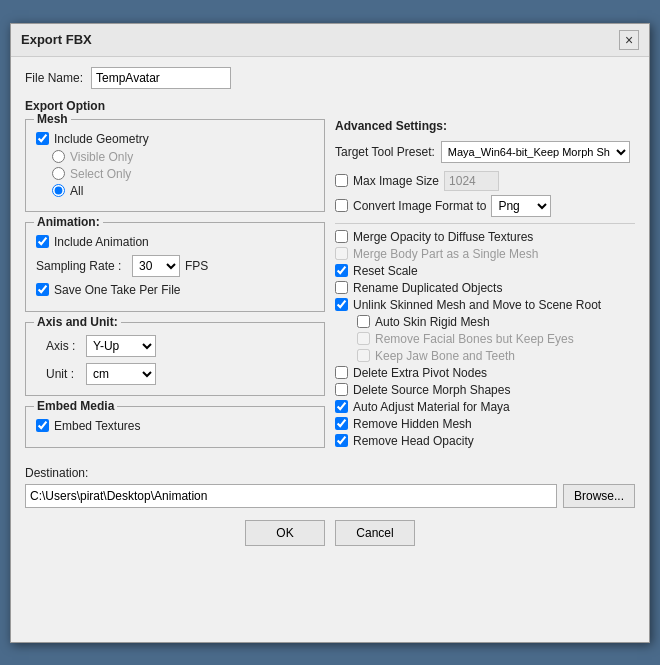 Image resolution: width=660 pixels, height=665 pixels. Describe the element at coordinates (180, 346) in the screenshot. I see `axis-row: Axis : Y-Up X-Up Z-Up` at that location.